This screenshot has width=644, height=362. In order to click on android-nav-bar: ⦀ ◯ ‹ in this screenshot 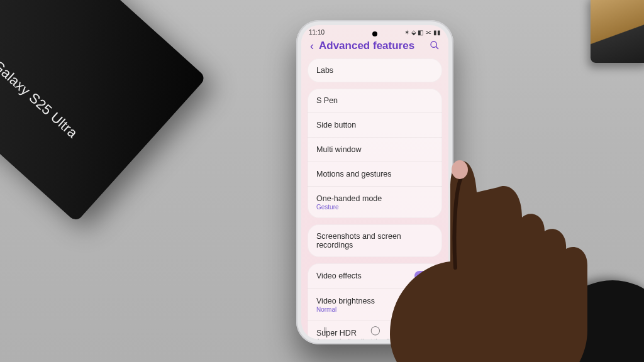, I will do `click(375, 330)`.